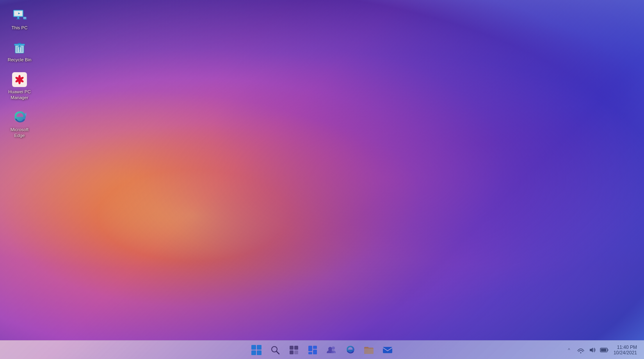 The width and height of the screenshot is (644, 359). Describe the element at coordinates (256, 350) in the screenshot. I see `start-button` at that location.